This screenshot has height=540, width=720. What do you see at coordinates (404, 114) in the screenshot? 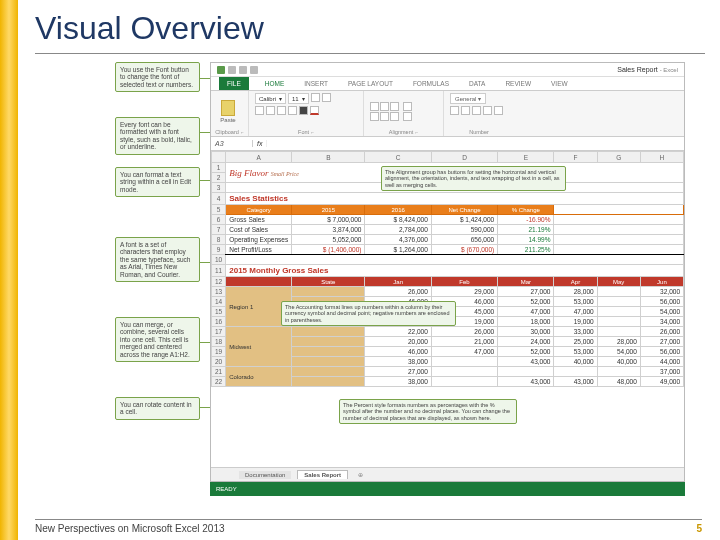
I see `group-alignment: Alignment⌐` at bounding box center [404, 114].